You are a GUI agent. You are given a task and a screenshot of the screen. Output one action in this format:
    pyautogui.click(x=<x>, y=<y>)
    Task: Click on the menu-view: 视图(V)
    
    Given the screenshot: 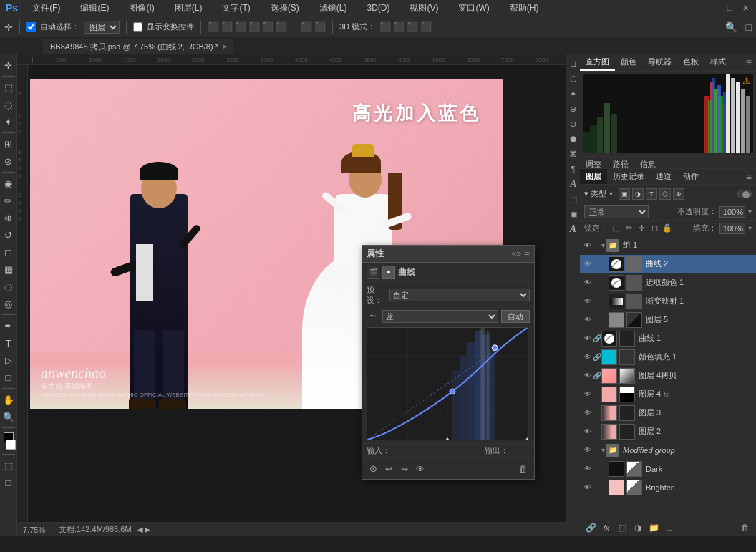 What is the action you would take?
    pyautogui.click(x=424, y=8)
    